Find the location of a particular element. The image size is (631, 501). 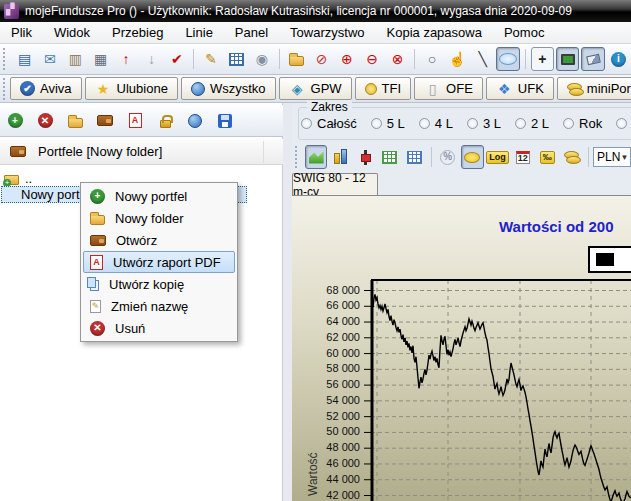

zoom-in-button: ⊕ is located at coordinates (346, 59).